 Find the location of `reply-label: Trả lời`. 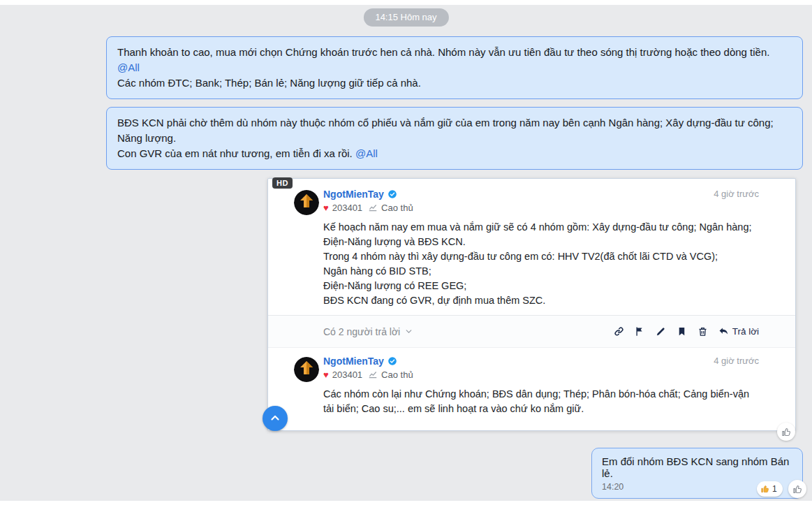

reply-label: Trả lời is located at coordinates (746, 331).